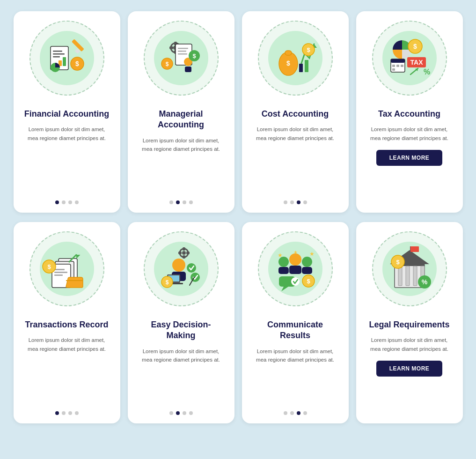 The width and height of the screenshot is (476, 459). What do you see at coordinates (295, 269) in the screenshot?
I see `communicate-icon: ★ ★ ★ $` at bounding box center [295, 269].